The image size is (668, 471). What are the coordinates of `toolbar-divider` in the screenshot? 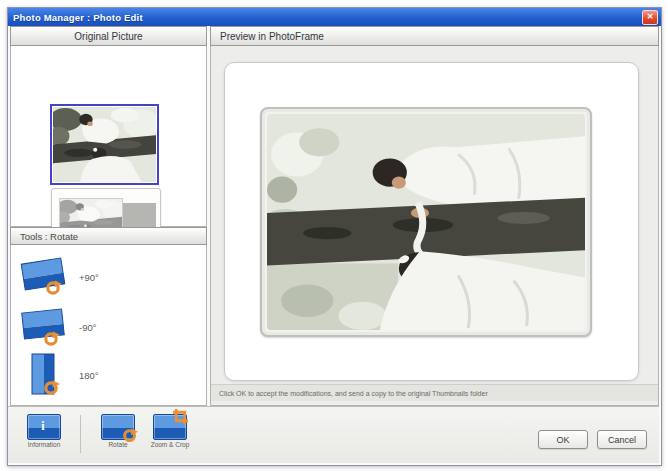 It's located at (80, 434).